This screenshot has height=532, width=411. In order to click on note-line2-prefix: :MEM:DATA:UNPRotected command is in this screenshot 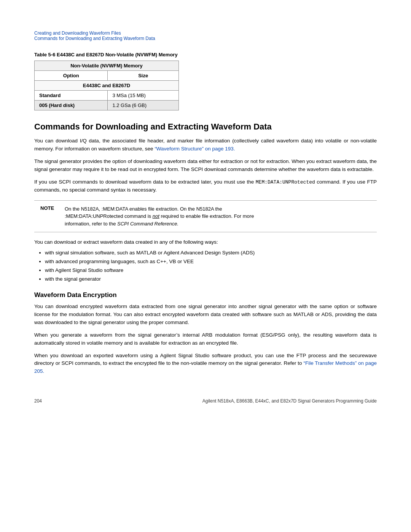, I will do `click(108, 216)`.